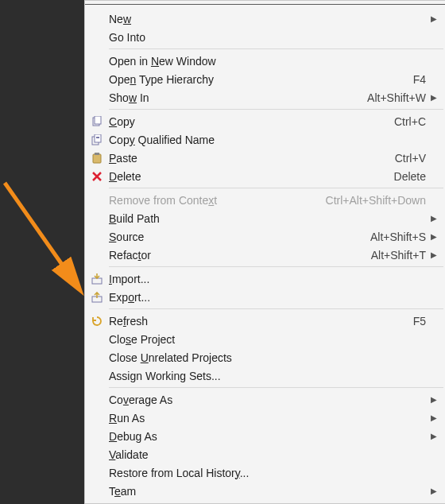  What do you see at coordinates (265, 472) in the screenshot?
I see `menu-item-restore-history: Restore from Local History...` at bounding box center [265, 472].